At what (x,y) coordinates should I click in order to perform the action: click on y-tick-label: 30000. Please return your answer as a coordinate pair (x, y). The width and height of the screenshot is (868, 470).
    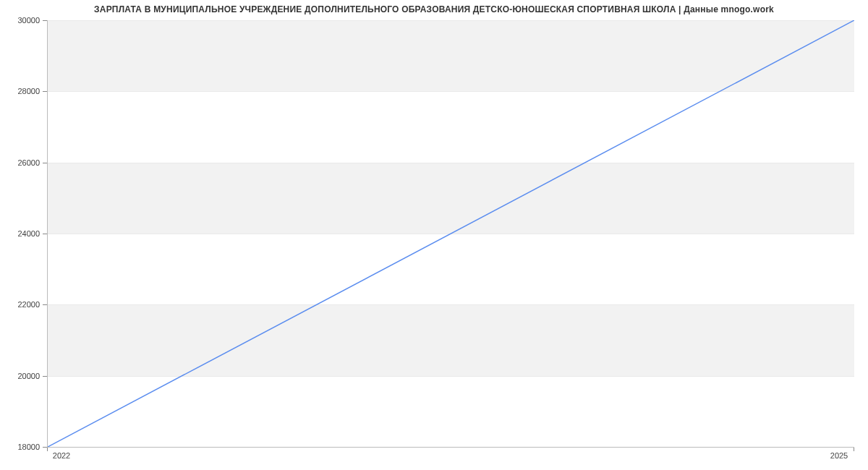
    Looking at the image, I should click on (20, 20).